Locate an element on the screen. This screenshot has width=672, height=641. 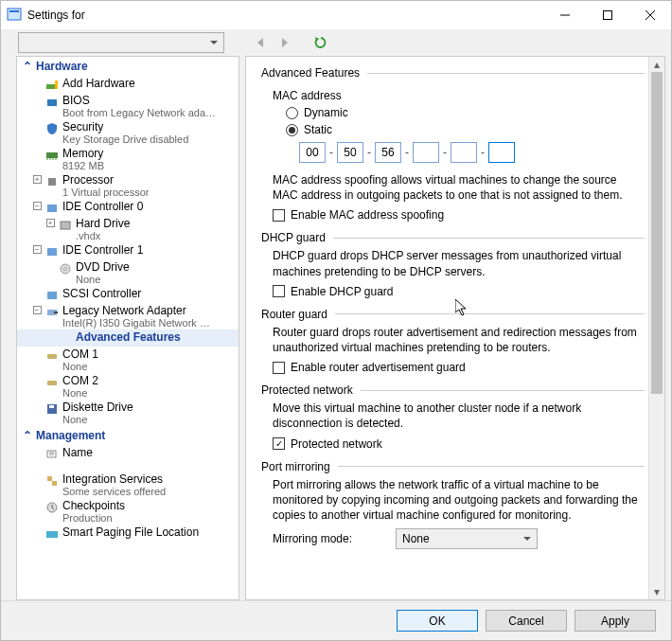
scroll-up-icon: ▴ is located at coordinates (657, 64).